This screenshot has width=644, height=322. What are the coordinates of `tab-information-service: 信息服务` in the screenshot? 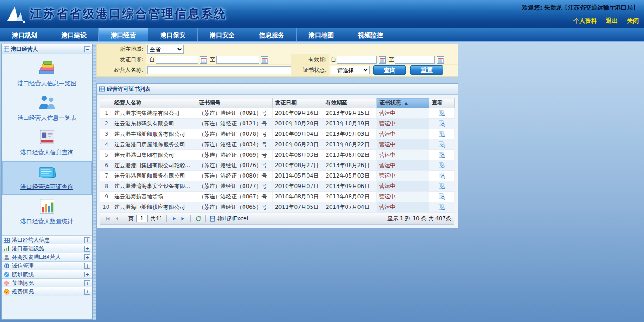 It's located at (272, 35).